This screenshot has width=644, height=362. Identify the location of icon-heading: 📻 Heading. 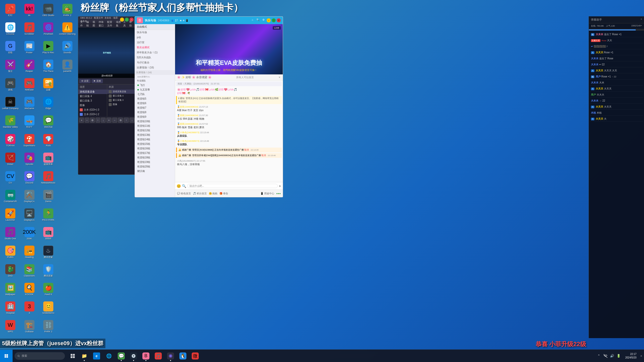
(29, 252).